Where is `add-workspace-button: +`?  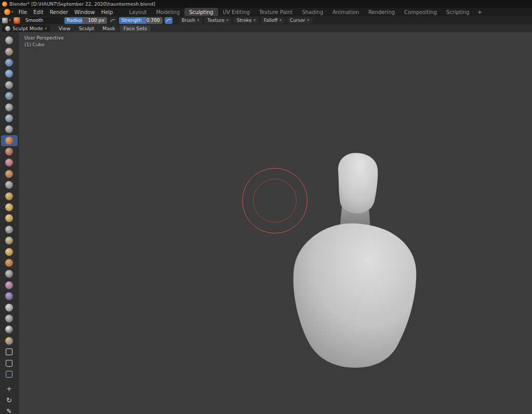
add-workspace-button: + is located at coordinates (480, 12).